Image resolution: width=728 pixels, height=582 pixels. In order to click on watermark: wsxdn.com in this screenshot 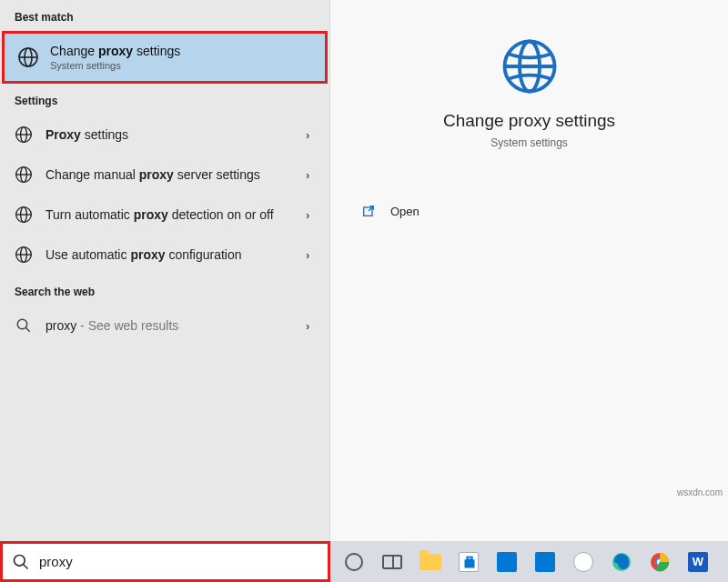, I will do `click(700, 493)`.